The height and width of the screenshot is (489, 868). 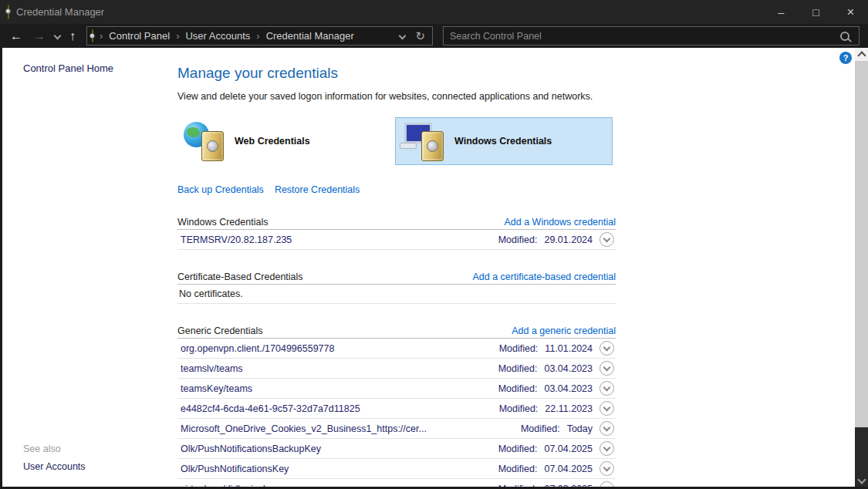 I want to click on modified-date: 29.01.2024, so click(x=568, y=240).